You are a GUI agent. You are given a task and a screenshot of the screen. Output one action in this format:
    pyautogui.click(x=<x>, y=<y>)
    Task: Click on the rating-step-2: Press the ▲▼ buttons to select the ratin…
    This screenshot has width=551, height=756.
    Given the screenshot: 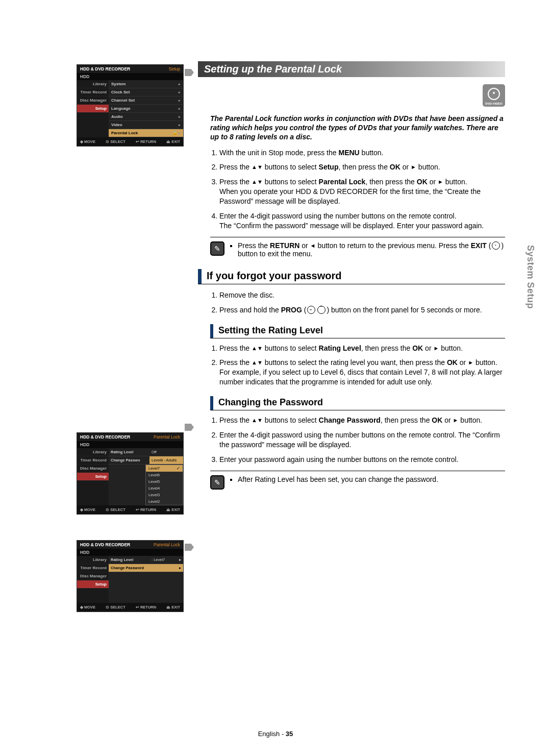 What is the action you would take?
    pyautogui.click(x=362, y=373)
    